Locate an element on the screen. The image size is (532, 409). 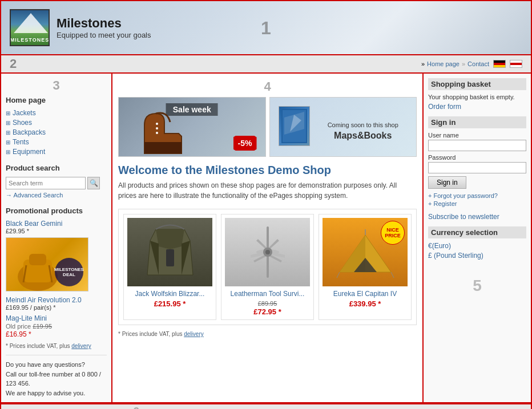
promo-image: MILESTONES DEAL is located at coordinates (47, 265).